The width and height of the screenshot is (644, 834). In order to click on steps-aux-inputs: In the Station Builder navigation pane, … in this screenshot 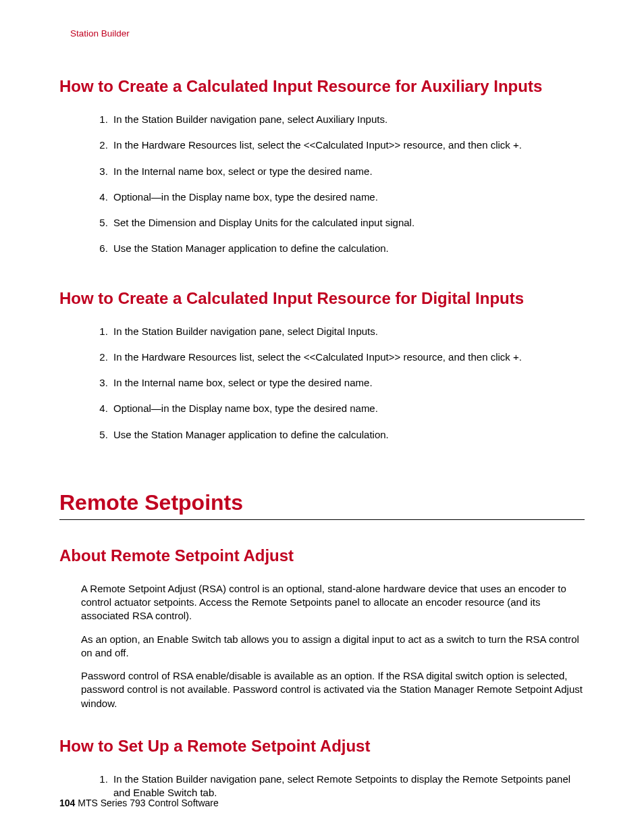, I will do `click(348, 184)`.